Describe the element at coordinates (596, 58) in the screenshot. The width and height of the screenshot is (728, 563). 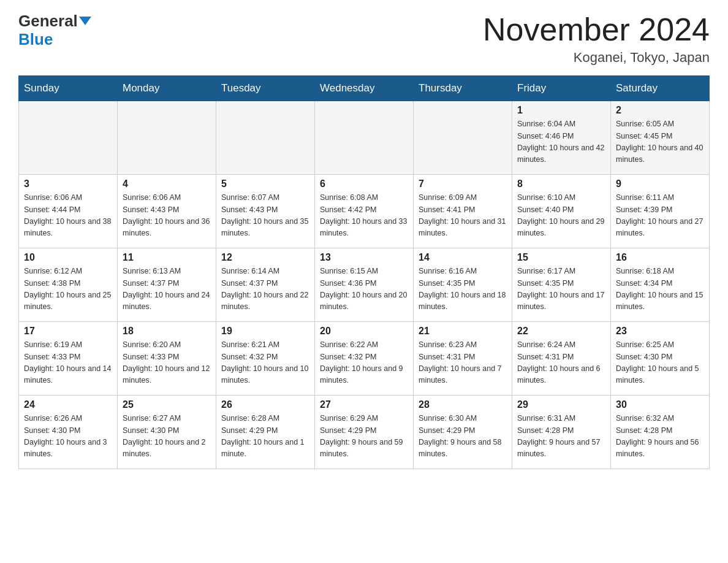
I see `location-label: Koganei, Tokyo, Japan` at that location.